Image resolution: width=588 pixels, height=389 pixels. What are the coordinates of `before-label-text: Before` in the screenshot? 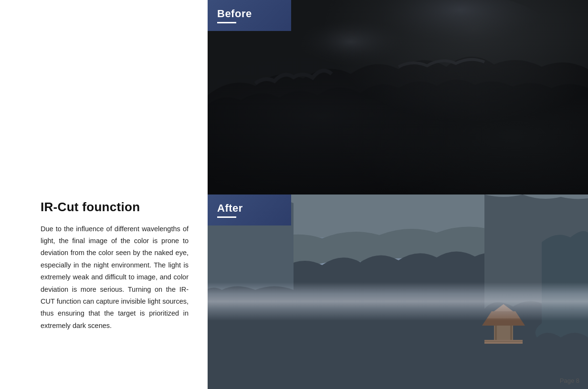 It's located at (235, 14).